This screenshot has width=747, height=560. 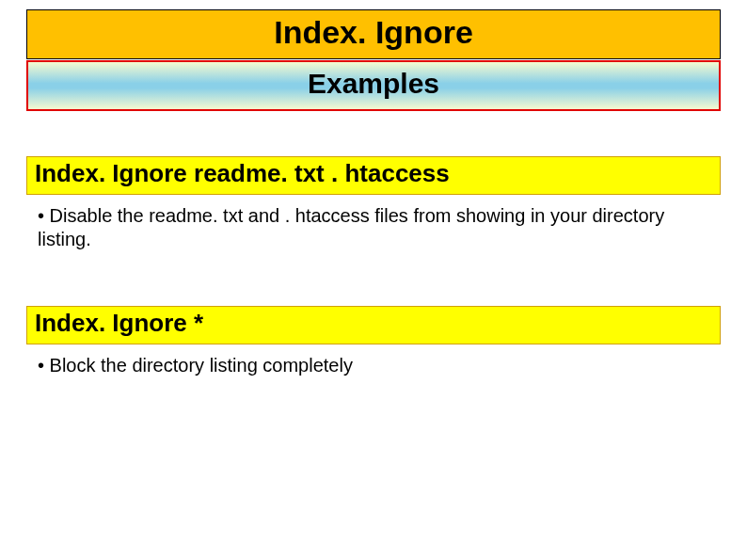 I want to click on example-2-description: • Block the directory listing completely, so click(x=374, y=361).